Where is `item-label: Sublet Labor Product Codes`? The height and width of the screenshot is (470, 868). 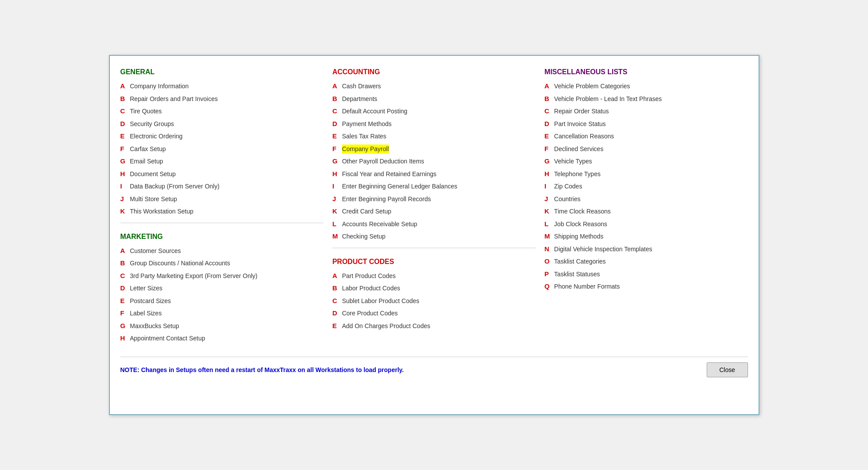 item-label: Sublet Labor Product Codes is located at coordinates (381, 301).